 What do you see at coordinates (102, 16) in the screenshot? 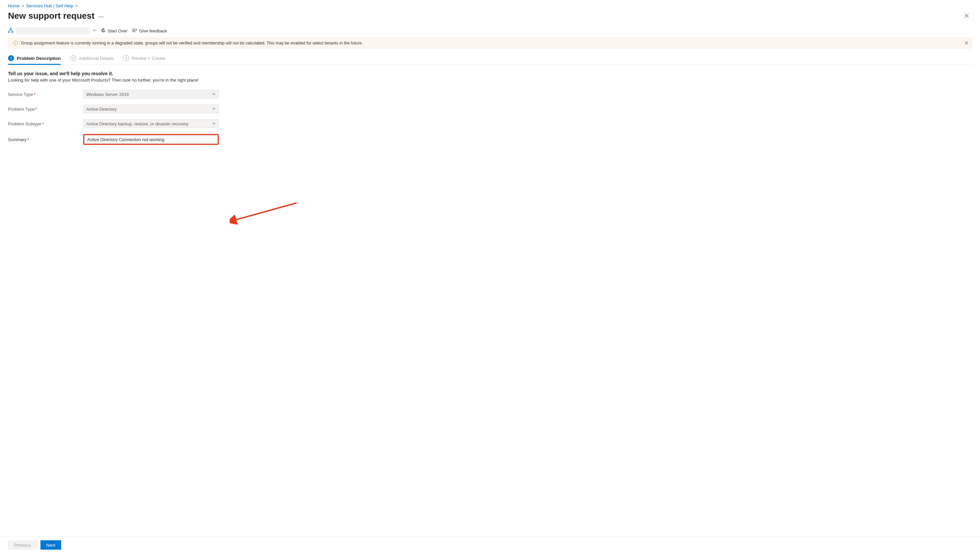
I see `more-icon: …` at bounding box center [102, 16].